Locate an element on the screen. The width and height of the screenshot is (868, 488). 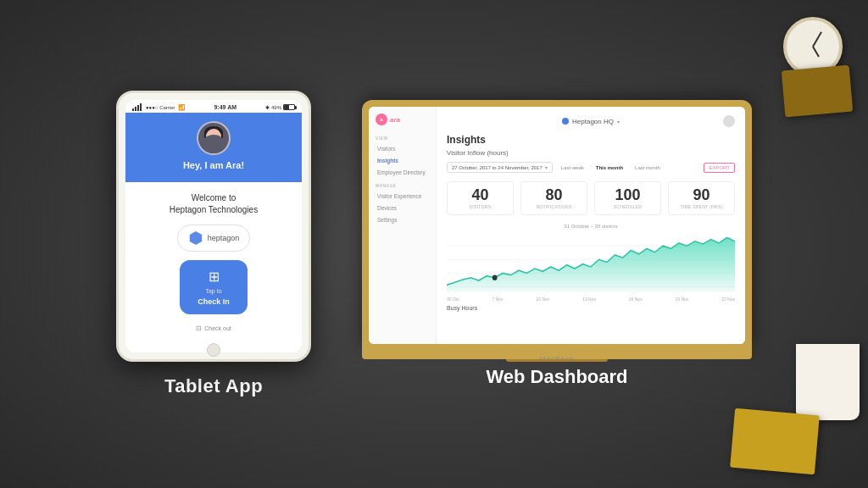
home-button is located at coordinates (214, 350).